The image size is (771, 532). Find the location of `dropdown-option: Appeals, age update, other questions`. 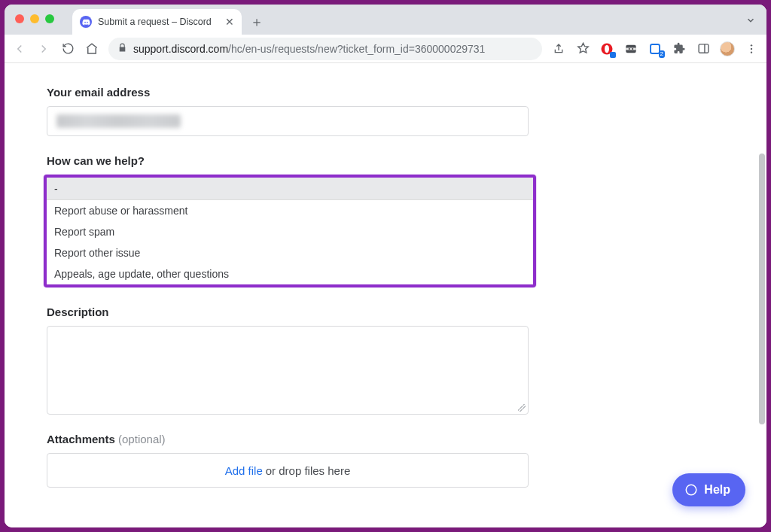

dropdown-option: Appeals, age update, other questions is located at coordinates (290, 274).